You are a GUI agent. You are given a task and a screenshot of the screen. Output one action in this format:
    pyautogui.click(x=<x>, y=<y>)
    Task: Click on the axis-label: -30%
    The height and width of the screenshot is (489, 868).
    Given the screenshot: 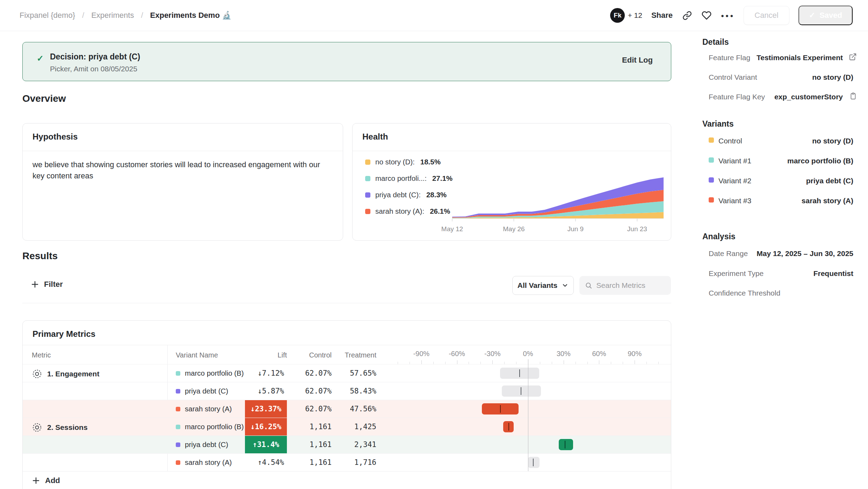 What is the action you would take?
    pyautogui.click(x=493, y=354)
    